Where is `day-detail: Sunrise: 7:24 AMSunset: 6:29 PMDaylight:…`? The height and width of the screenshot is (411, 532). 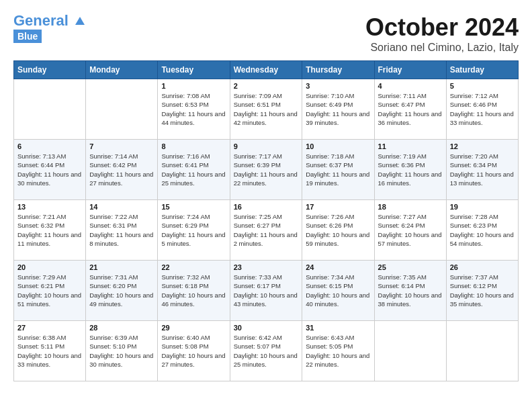
day-detail: Sunrise: 7:24 AMSunset: 6:29 PMDaylight:… is located at coordinates (193, 230).